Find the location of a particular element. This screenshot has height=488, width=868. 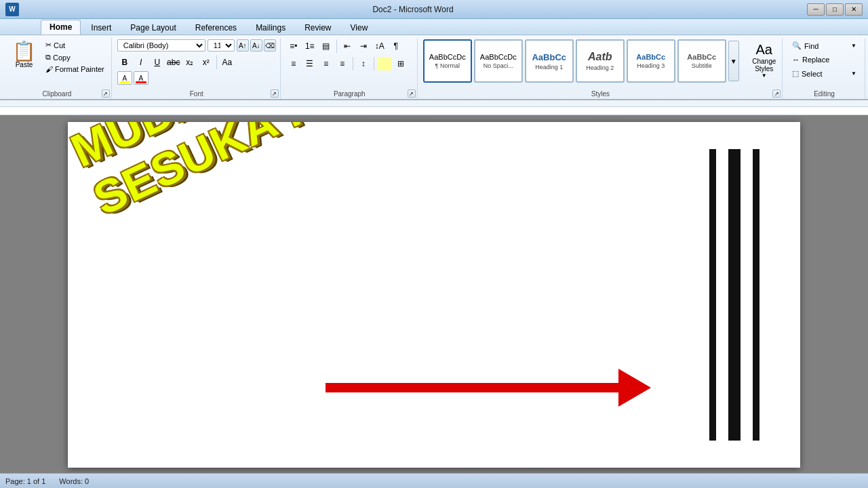

overlay-line2: MUDAH DI GESERKAN ATAU DI COPY is located at coordinates (434, 150).